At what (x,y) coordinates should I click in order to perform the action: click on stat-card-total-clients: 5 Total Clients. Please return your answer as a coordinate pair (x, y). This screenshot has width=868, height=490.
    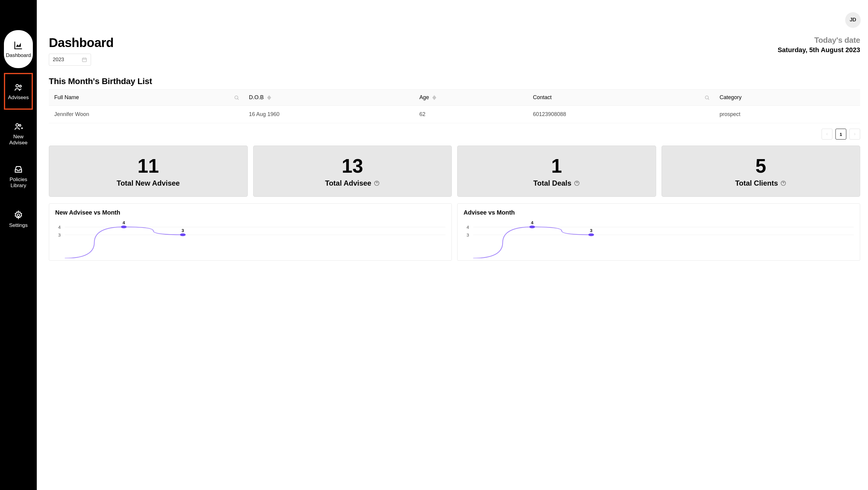
    Looking at the image, I should click on (761, 171).